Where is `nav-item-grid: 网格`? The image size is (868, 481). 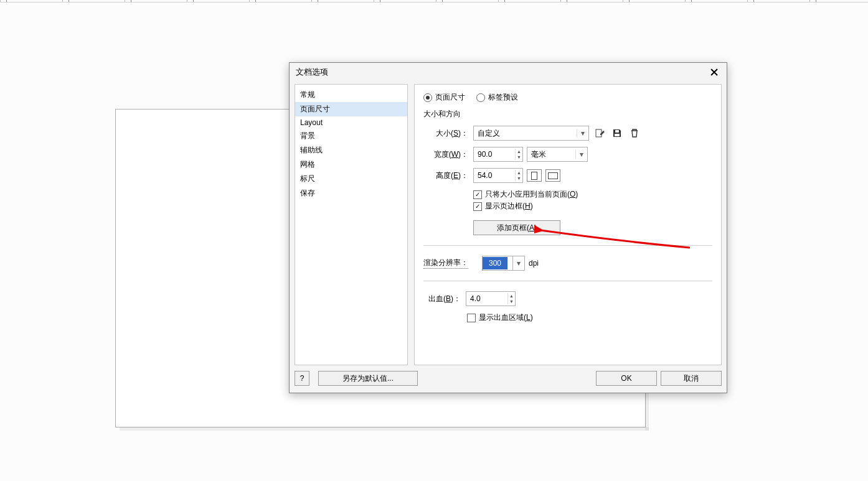
nav-item-grid: 网格 is located at coordinates (351, 164).